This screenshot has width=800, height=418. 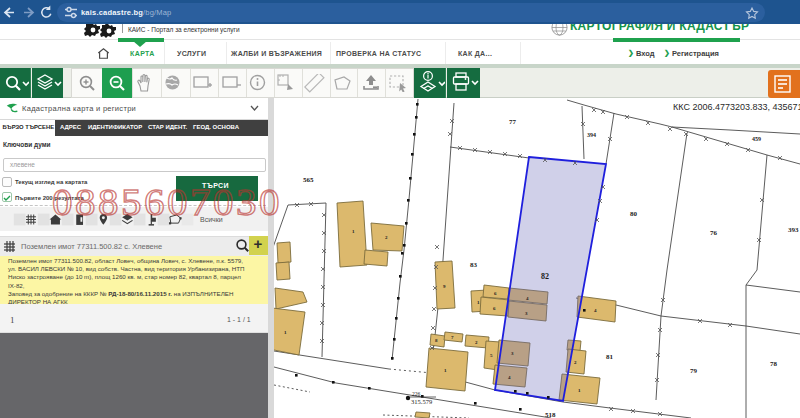 What do you see at coordinates (545, 276) in the screenshot?
I see `svg-text: 82` at bounding box center [545, 276].